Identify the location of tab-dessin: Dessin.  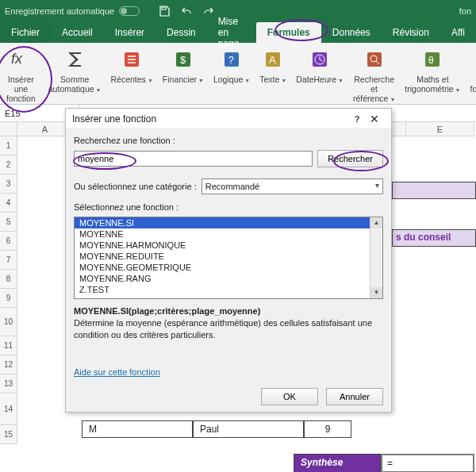
(181, 33).